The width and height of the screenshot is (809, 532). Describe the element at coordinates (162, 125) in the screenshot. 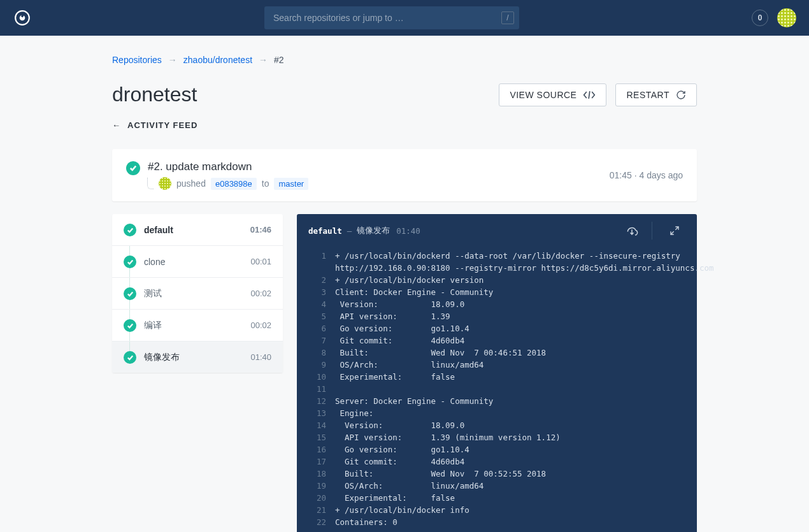

I see `activity-feed-label: ACTIVITY FEED` at that location.